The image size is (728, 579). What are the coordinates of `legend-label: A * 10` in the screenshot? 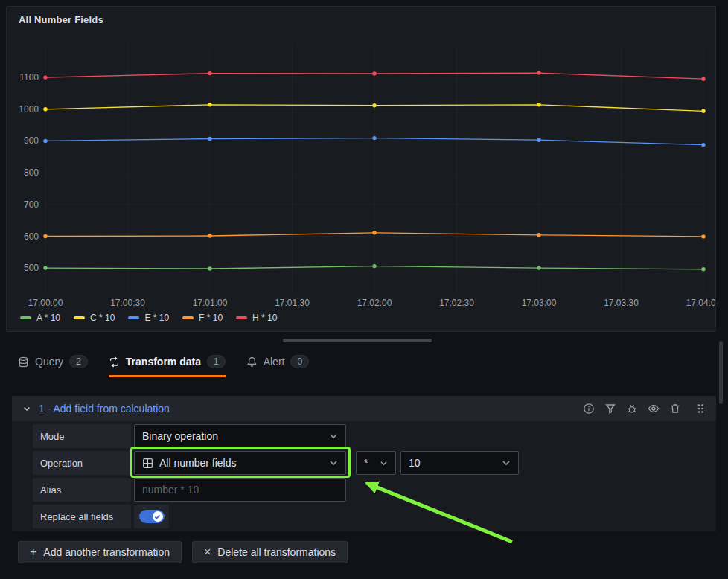 It's located at (48, 318).